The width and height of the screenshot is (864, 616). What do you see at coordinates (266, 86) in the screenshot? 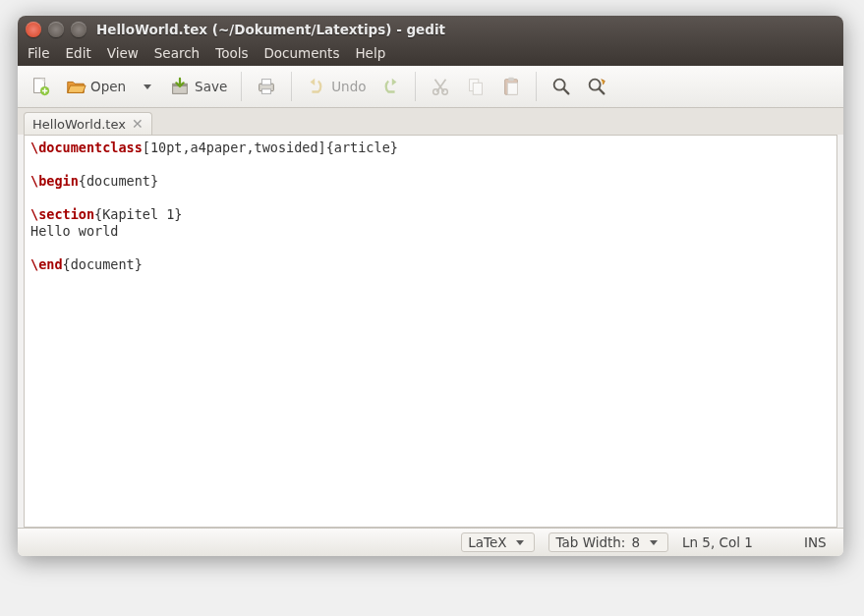
I see `print-icon` at bounding box center [266, 86].